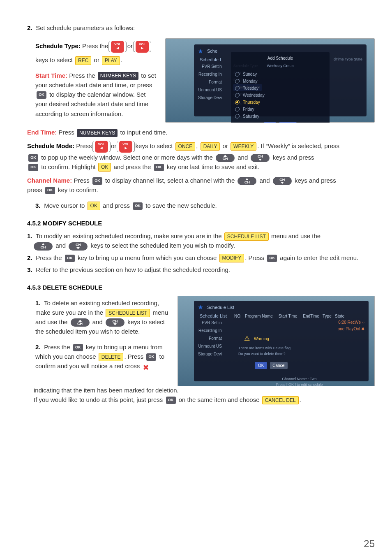 Image resolution: width=392 pixels, height=557 pixels. I want to click on cancel-del-option: CANCEL DEL, so click(280, 401).